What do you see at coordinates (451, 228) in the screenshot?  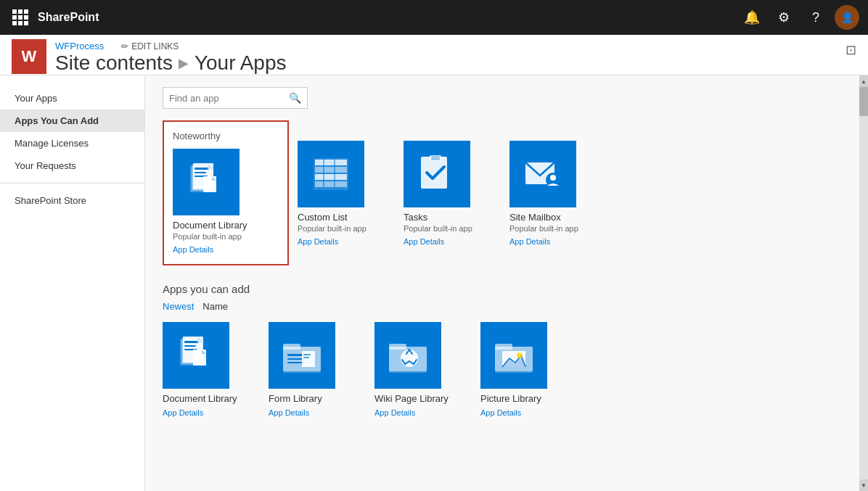 I see `tasks-subtitle: Popular built-in app` at bounding box center [451, 228].